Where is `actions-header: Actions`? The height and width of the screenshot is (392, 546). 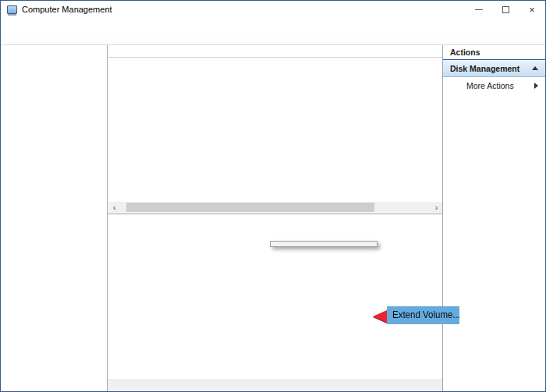 actions-header: Actions is located at coordinates (495, 53).